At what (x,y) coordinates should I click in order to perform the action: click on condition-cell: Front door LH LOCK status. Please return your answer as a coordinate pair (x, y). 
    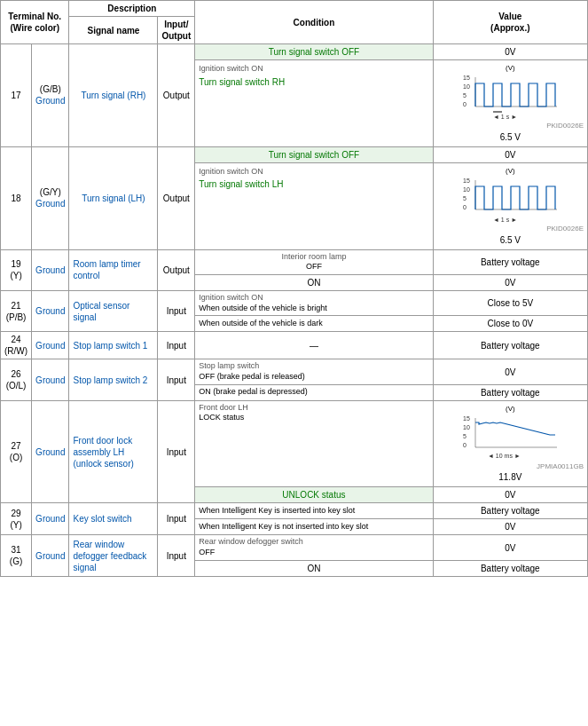
    Looking at the image, I should click on (314, 444).